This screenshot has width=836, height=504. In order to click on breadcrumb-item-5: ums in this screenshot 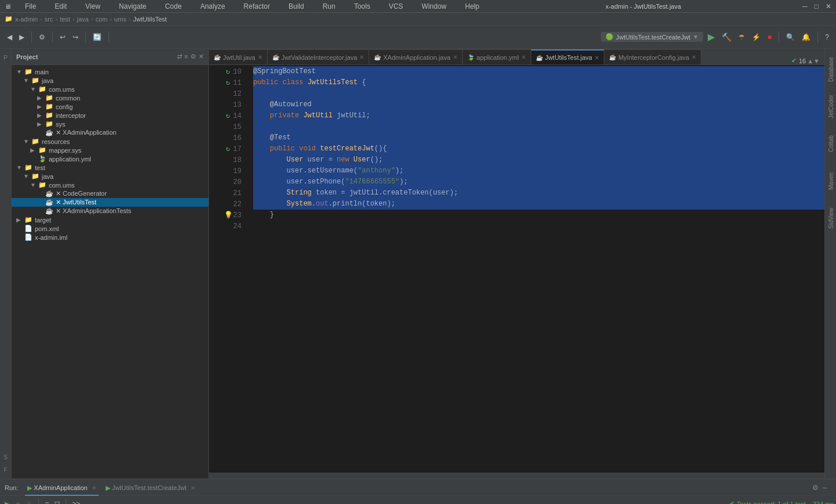, I will do `click(121, 19)`.